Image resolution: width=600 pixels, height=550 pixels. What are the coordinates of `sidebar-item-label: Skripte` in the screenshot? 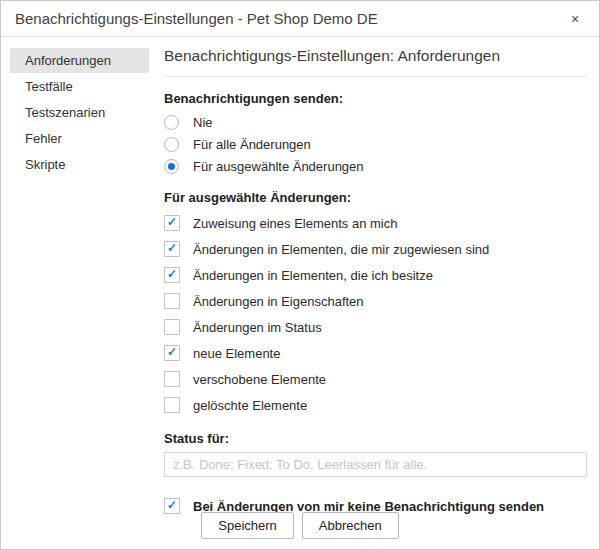 It's located at (45, 164).